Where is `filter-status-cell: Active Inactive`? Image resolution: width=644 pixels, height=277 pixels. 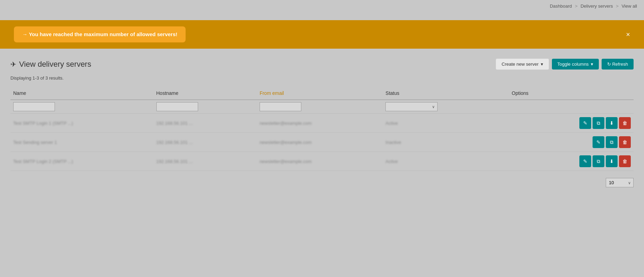 filter-status-cell: Active Inactive is located at coordinates (446, 107).